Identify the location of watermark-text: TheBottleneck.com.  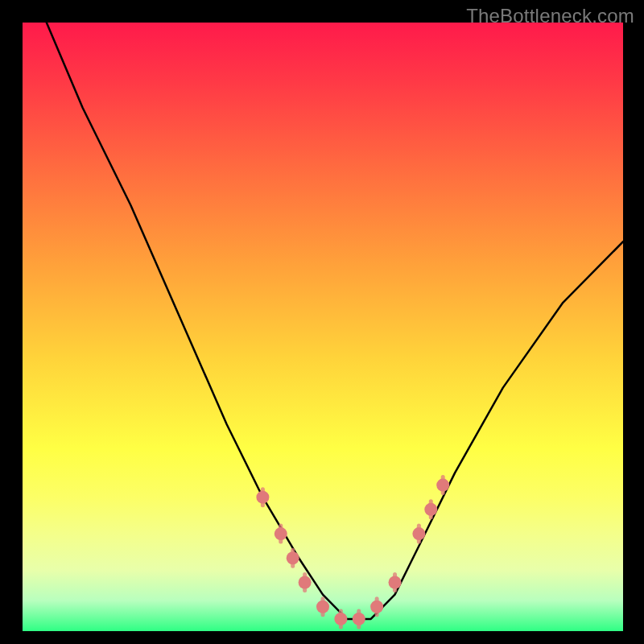
(551, 16).